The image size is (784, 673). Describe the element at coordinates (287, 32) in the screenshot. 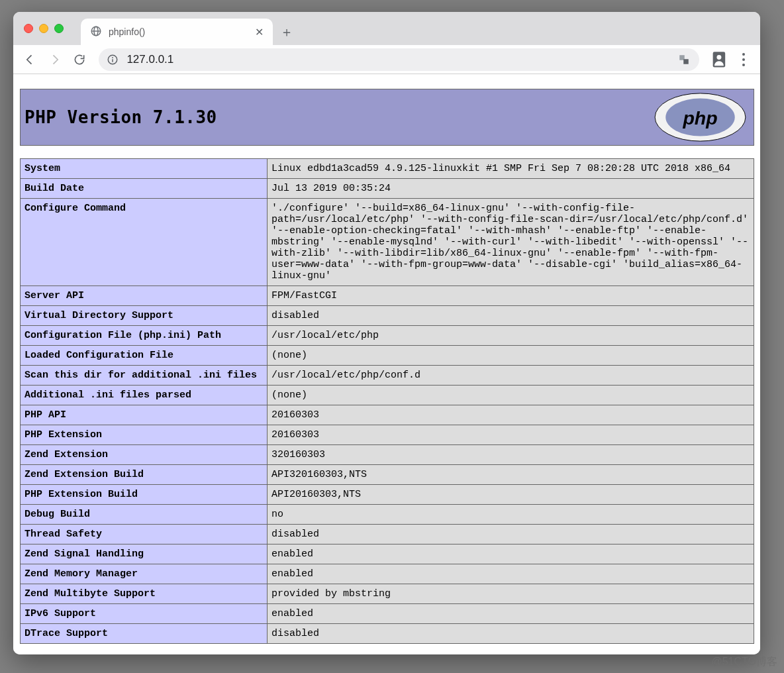

I see `new-tab-button: ＋` at that location.